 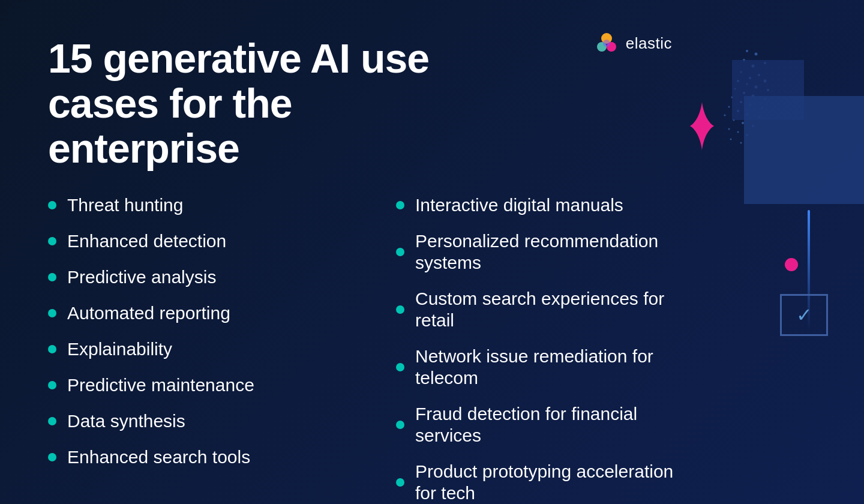 What do you see at coordinates (198, 457) in the screenshot?
I see `list-item: Enhanced search tools` at bounding box center [198, 457].